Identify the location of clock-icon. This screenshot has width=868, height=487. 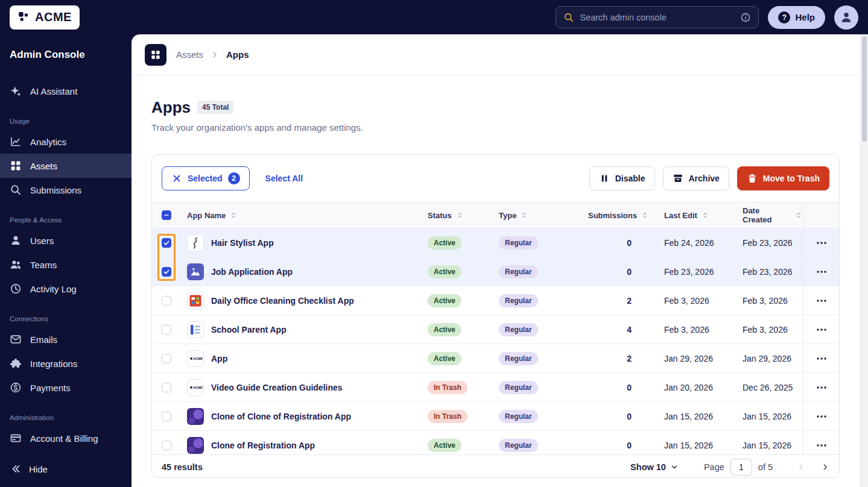
(16, 289).